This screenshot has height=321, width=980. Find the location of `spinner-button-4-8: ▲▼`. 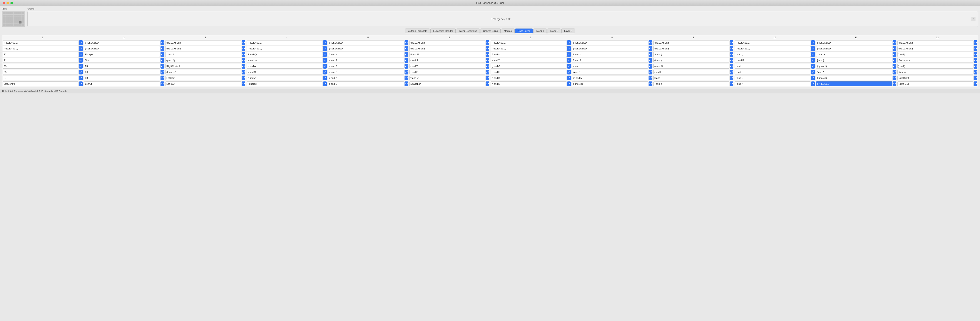

spinner-button-4-8: ▲▼ is located at coordinates (732, 66).